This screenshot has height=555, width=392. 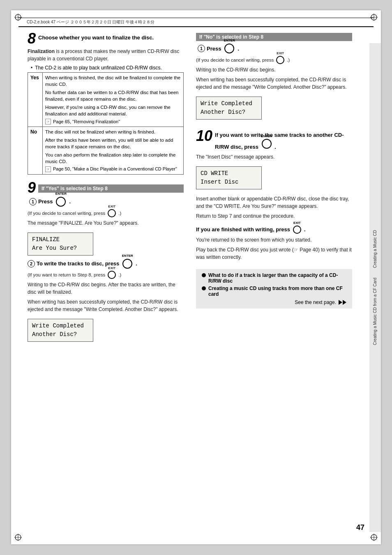 What do you see at coordinates (229, 178) in the screenshot?
I see `step-10-lcd2: CD WRITE Insert Disc` at bounding box center [229, 178].